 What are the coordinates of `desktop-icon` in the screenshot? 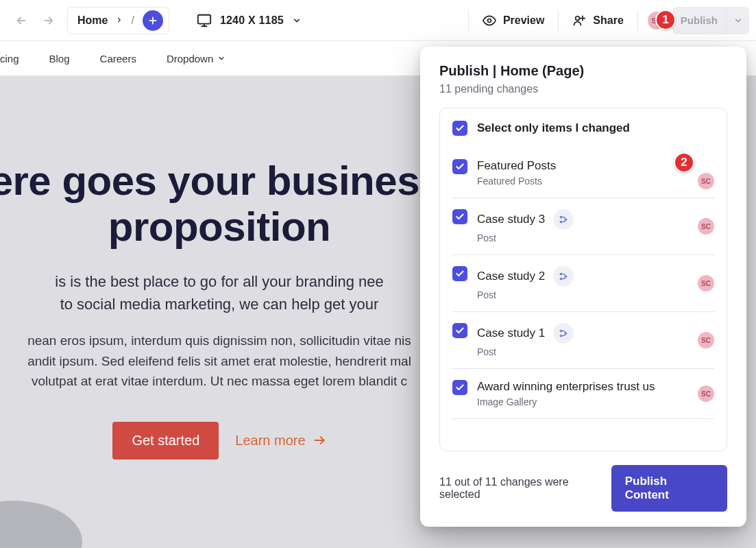 It's located at (204, 21).